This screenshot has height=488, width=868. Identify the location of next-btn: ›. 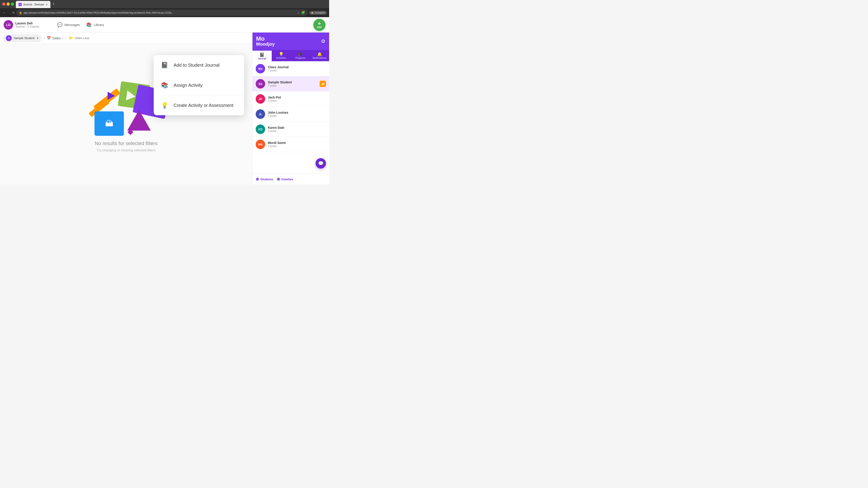
(63, 38).